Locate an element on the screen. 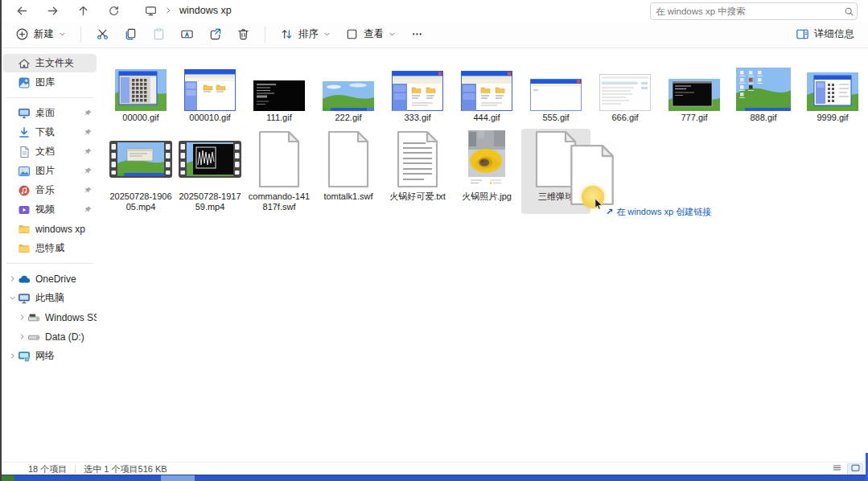 This screenshot has width=868, height=481. delete-button is located at coordinates (243, 35).